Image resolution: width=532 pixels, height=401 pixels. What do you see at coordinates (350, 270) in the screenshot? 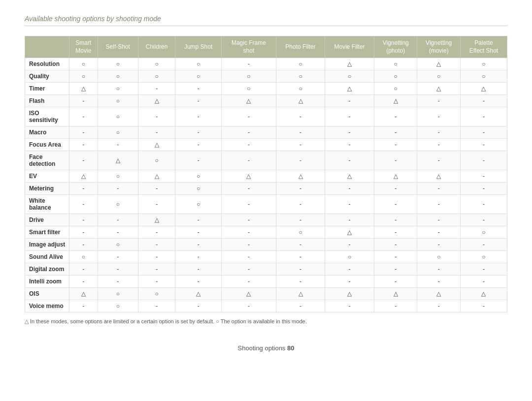
I see `cell-15-6: -` at bounding box center [350, 270].